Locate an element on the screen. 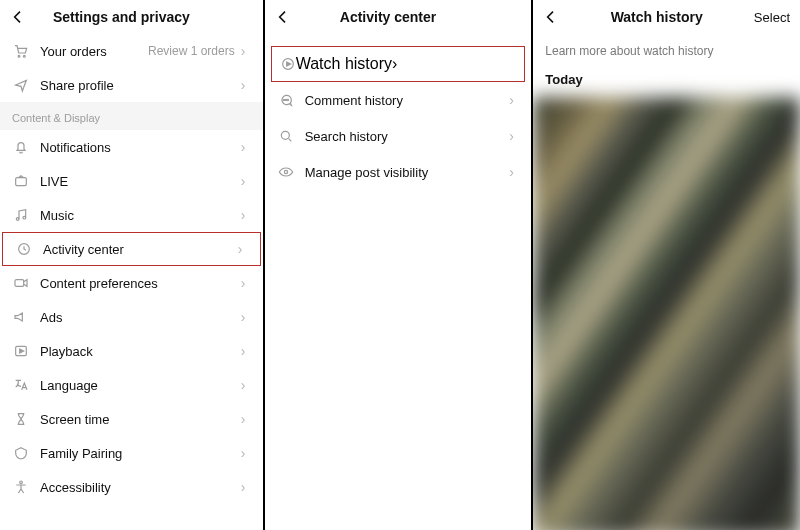  ads-row: Ads › is located at coordinates (132, 317).